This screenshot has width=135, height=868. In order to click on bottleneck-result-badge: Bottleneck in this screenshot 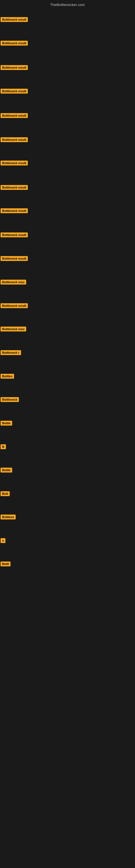, I will do `click(10, 400)`.